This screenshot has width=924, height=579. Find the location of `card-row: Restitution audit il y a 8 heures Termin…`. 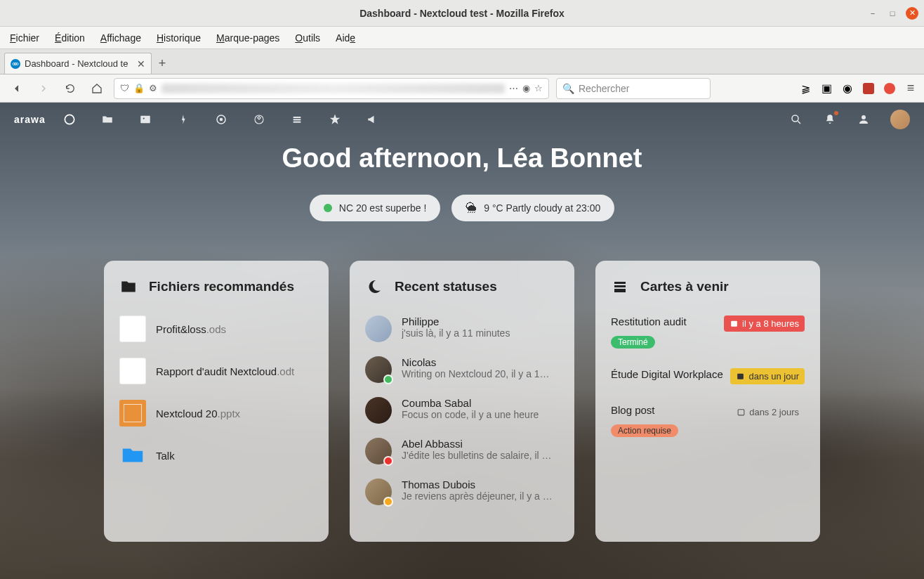

card-row: Restitution audit il y a 8 heures Termin… is located at coordinates (708, 332).